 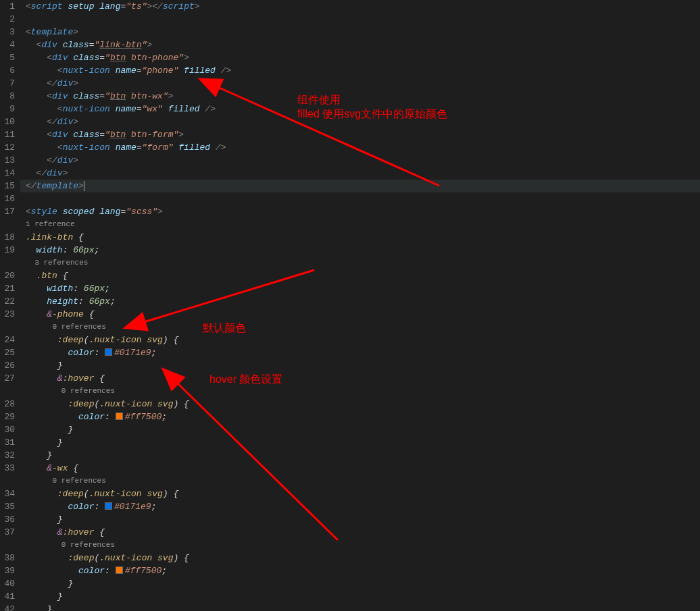 What do you see at coordinates (7, 161) in the screenshot?
I see `line-number: 13` at bounding box center [7, 161].